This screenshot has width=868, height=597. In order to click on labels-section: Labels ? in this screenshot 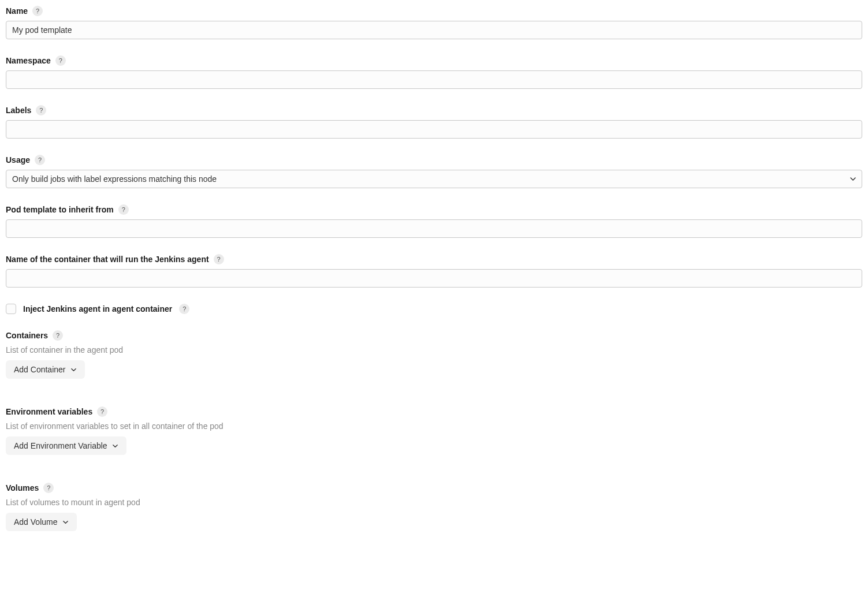, I will do `click(434, 122)`.